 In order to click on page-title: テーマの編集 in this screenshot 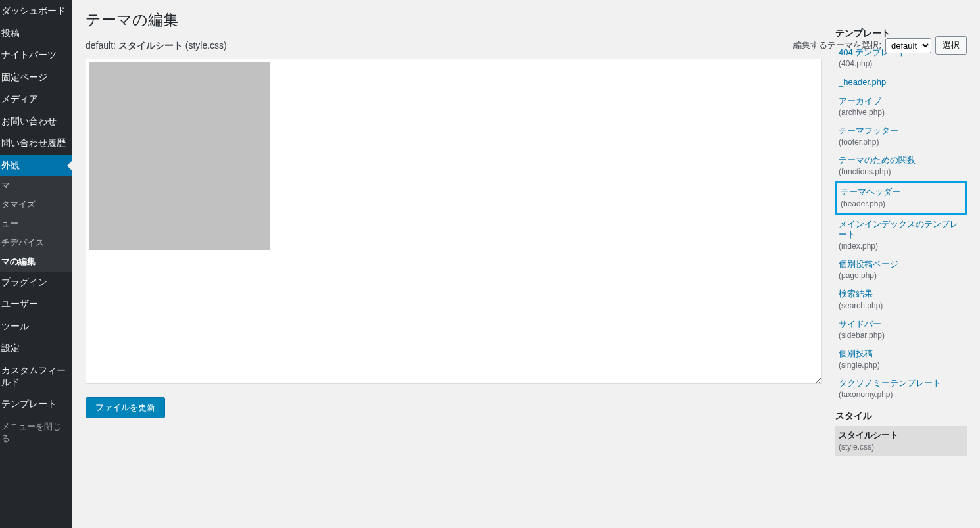, I will do `click(454, 20)`.